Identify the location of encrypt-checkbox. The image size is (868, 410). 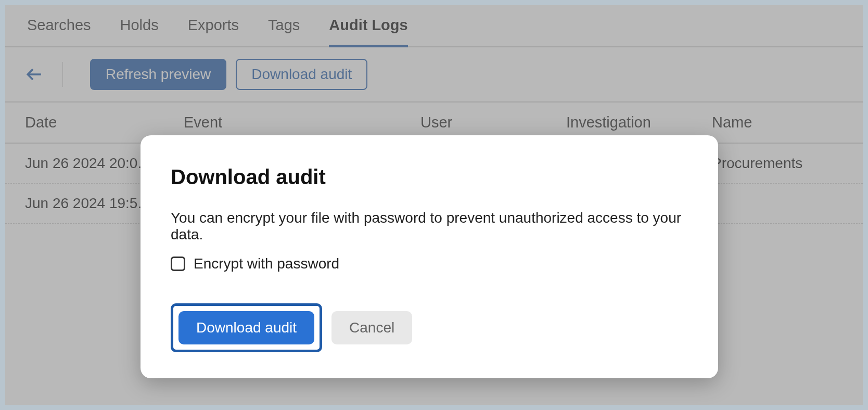
(178, 264).